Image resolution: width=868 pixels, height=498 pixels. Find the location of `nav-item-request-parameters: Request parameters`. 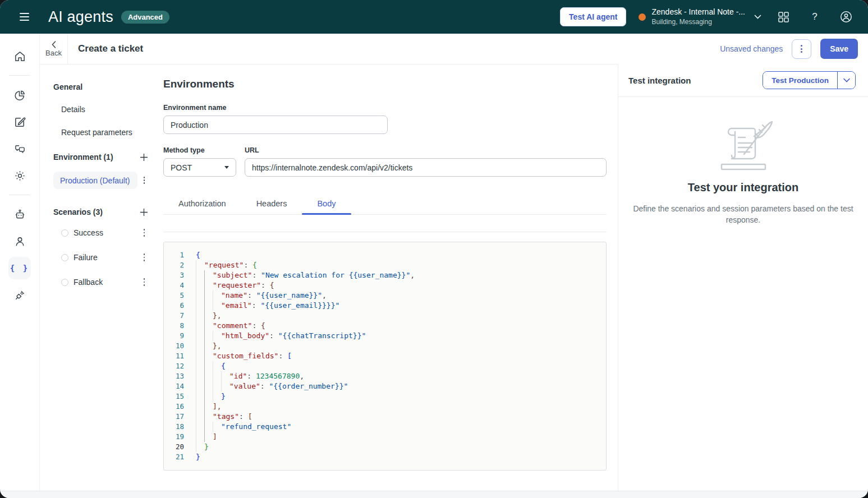

nav-item-request-parameters: Request parameters is located at coordinates (108, 132).